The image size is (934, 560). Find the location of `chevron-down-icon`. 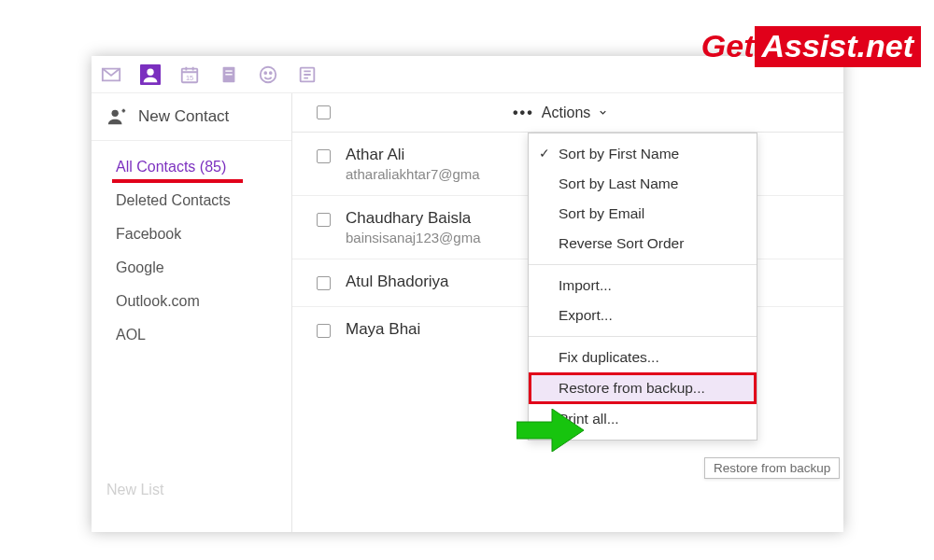

chevron-down-icon is located at coordinates (603, 113).